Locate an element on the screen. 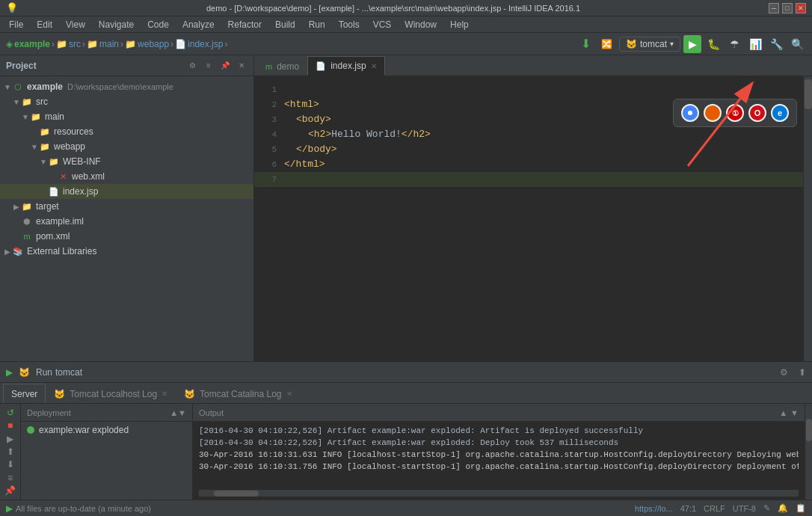 This screenshot has width=812, height=516. status-event-log: 📋 is located at coordinates (801, 509).